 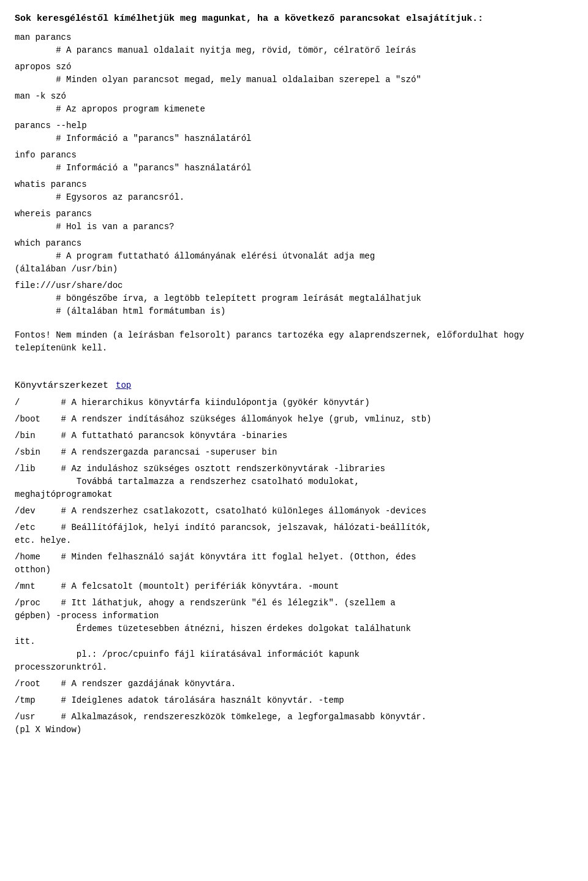 I want to click on lib-entry-usr: /usr # Alkalmazások, rendszereszközök tö…, so click(x=294, y=724).